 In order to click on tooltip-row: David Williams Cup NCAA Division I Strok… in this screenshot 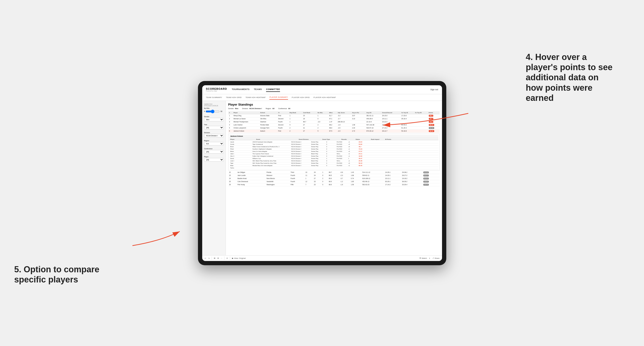, I will do `click(334, 159)`.